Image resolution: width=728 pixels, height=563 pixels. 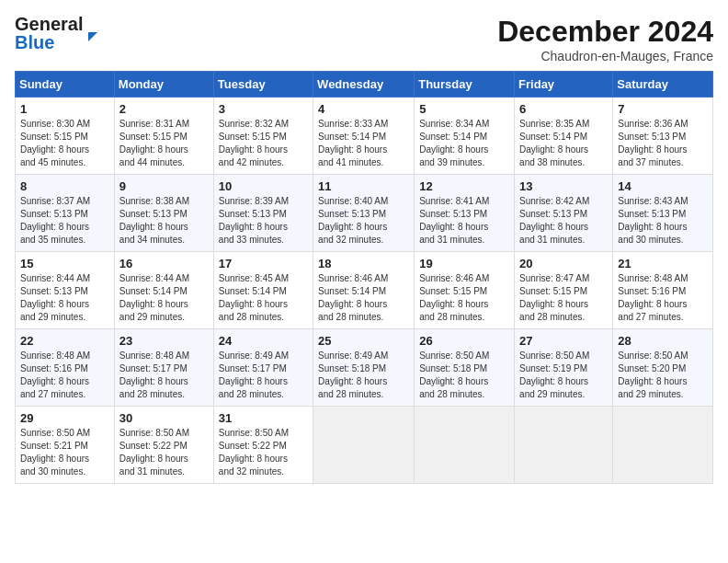 I want to click on day-number: 7, so click(x=663, y=109).